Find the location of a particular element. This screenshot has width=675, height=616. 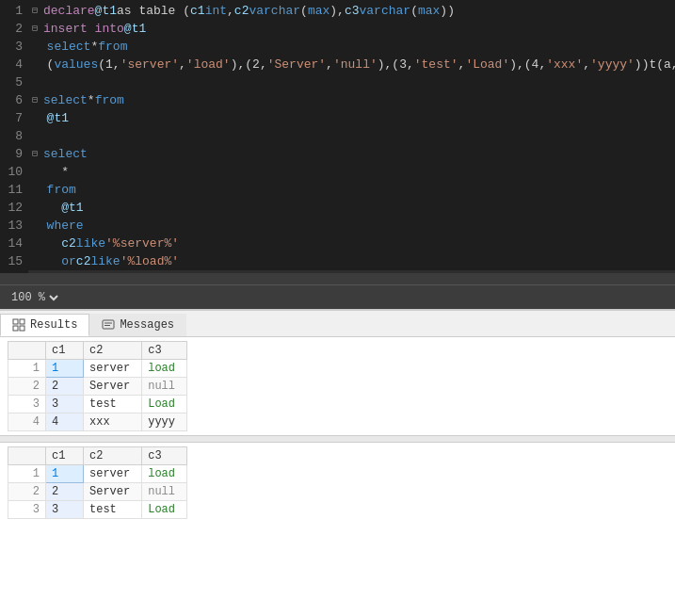

col-header-c1-2: c1 is located at coordinates (65, 456).